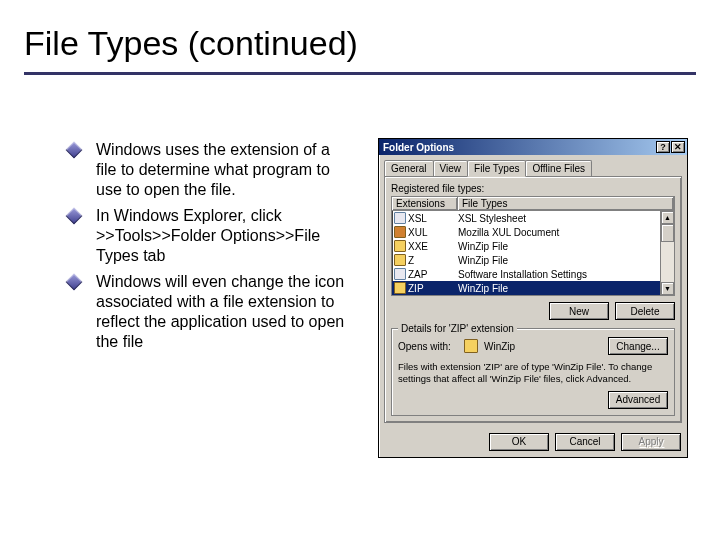 The height and width of the screenshot is (540, 720). I want to click on tab-strip: General View File Types Offline Files, so click(533, 168).